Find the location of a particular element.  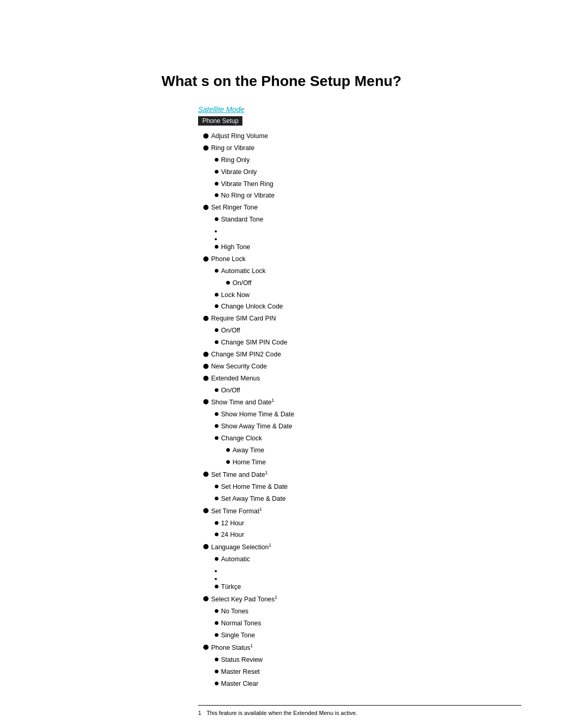

menu-item-label: Language Selection1 is located at coordinates (241, 547).